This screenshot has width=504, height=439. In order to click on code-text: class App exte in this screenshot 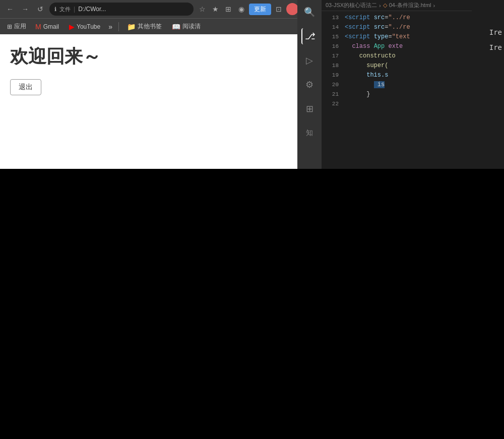, I will do `click(374, 46)`.